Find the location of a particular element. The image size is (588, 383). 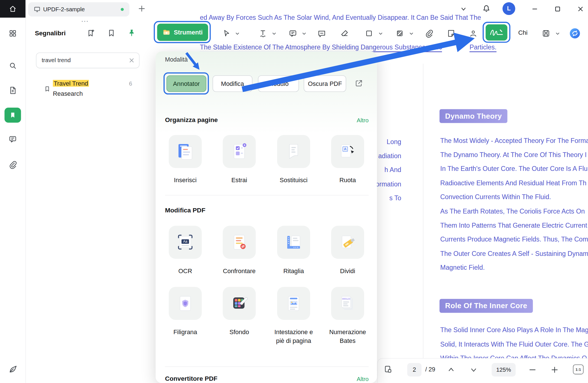

menu-item-confrontare is located at coordinates (239, 242).